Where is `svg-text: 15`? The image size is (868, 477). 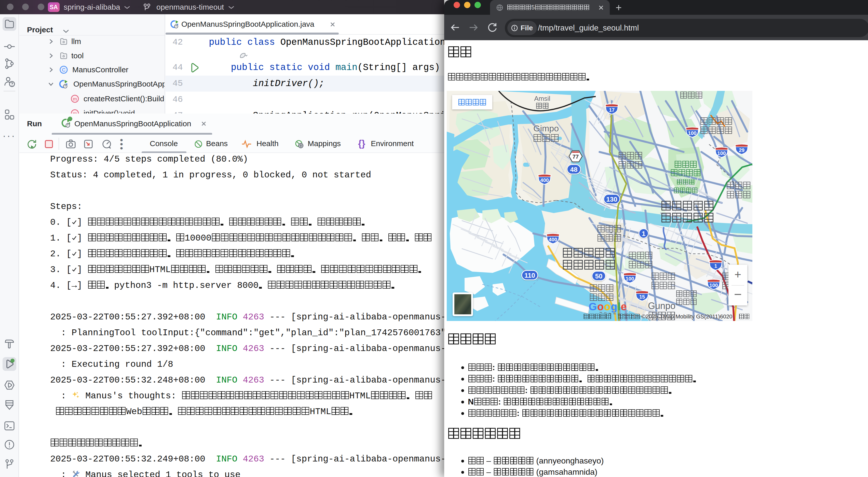
svg-text: 15 is located at coordinates (642, 297).